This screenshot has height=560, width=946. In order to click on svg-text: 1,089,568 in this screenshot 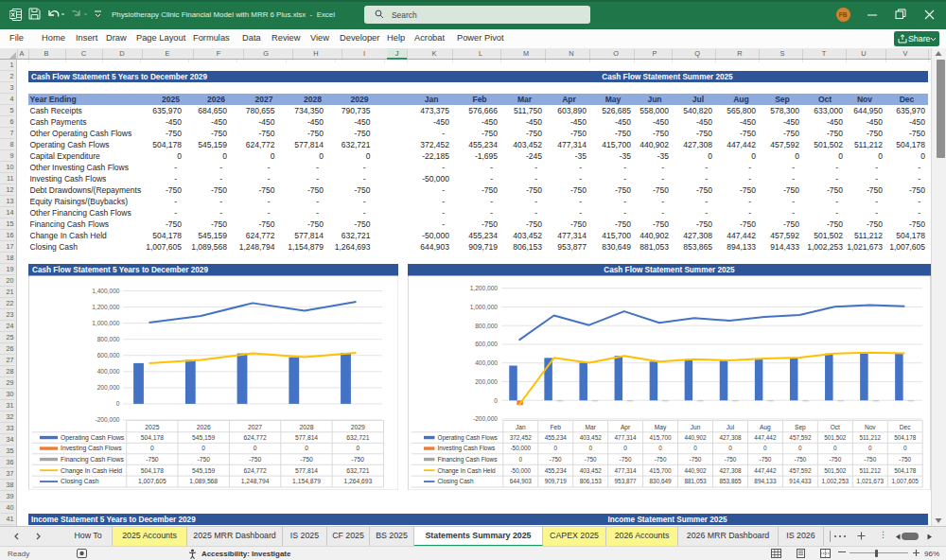, I will do `click(203, 481)`.